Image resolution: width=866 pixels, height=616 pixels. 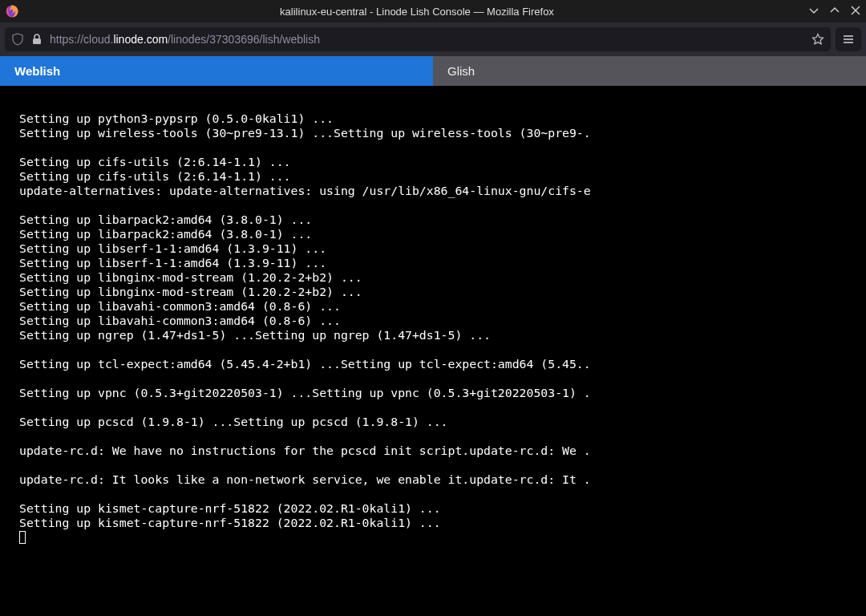 What do you see at coordinates (37, 71) in the screenshot?
I see `tab-label: Weblish` at bounding box center [37, 71].